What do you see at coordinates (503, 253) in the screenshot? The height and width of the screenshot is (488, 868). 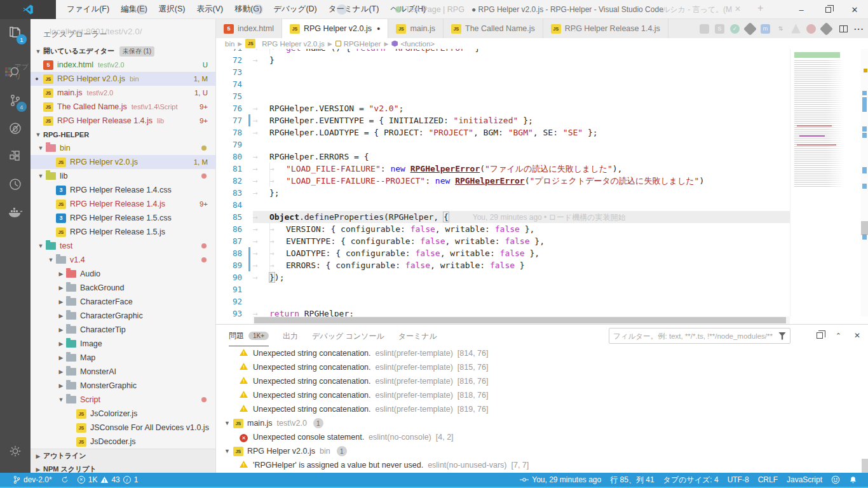 I see `code-line-88: 88→→LOADTYPE: { configurable: false, wri…` at bounding box center [503, 253].